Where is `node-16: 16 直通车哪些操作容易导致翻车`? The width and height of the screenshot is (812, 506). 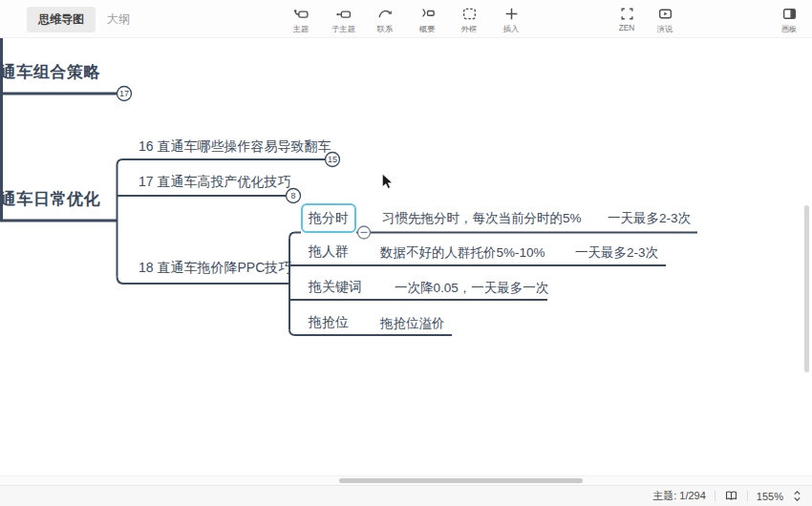 node-16: 16 直通车哪些操作容易导致翻车 is located at coordinates (235, 147).